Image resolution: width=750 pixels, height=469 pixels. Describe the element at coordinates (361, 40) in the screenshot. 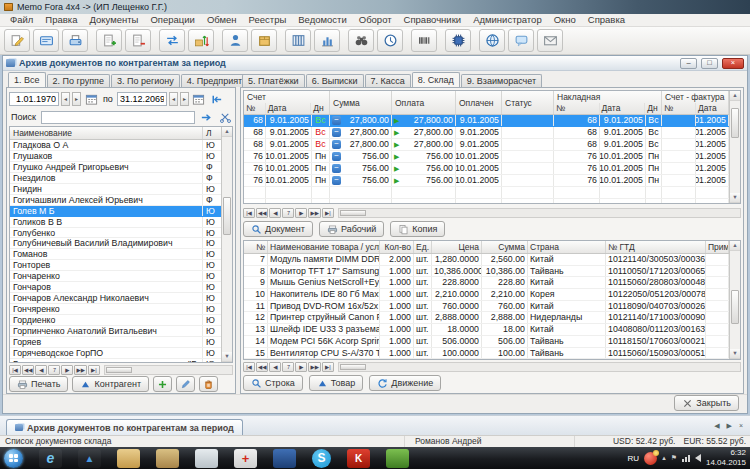

I see `binoculars-button` at that location.